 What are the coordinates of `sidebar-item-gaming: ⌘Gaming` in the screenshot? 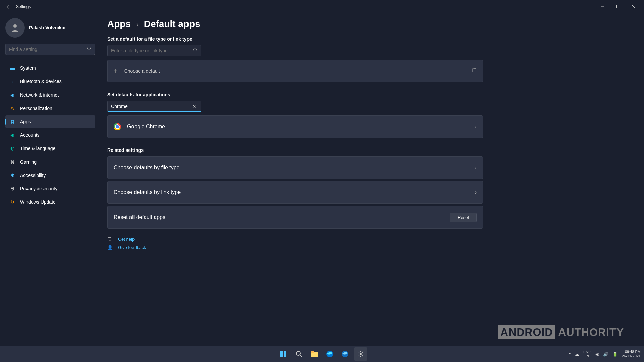 It's located at (50, 162).